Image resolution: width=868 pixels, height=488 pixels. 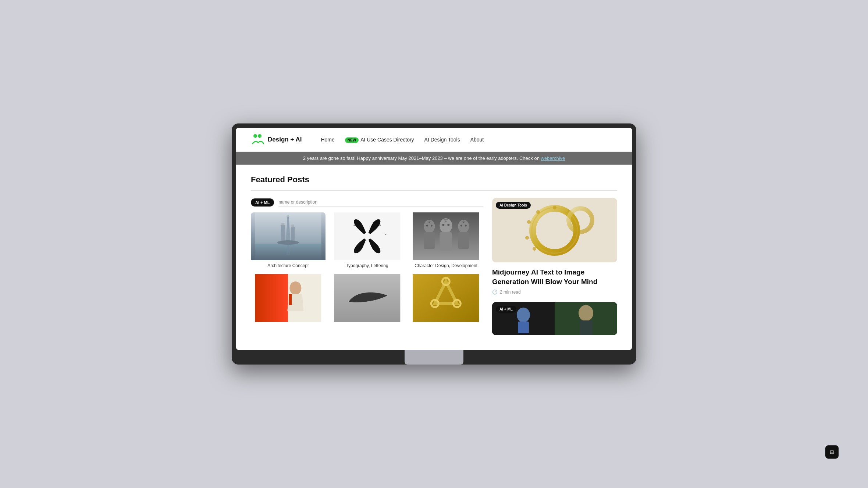 I want to click on nav-links: Home NEWAI Use Cases Directory AI Design…, so click(x=402, y=140).